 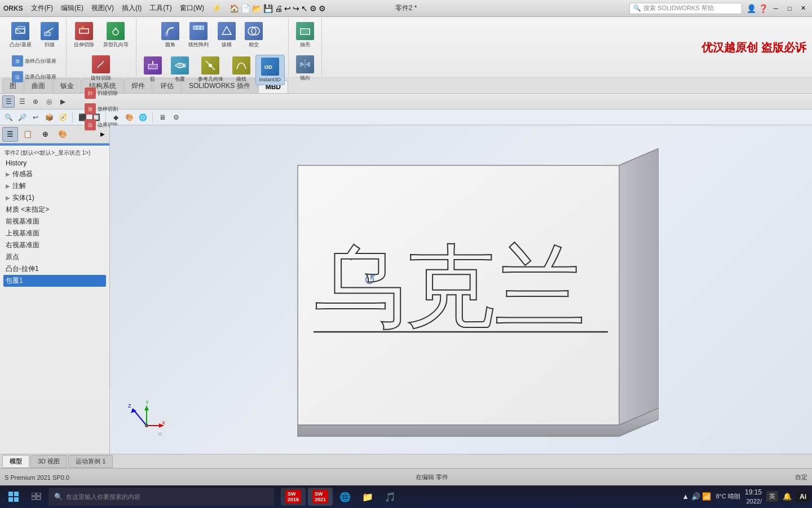 I want to click on svg-text: Z, so click(x=130, y=406).